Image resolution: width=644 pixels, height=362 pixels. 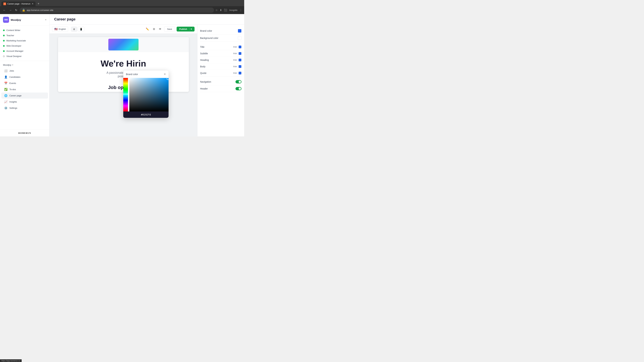 What do you see at coordinates (124, 44) in the screenshot?
I see `preview-images` at bounding box center [124, 44].